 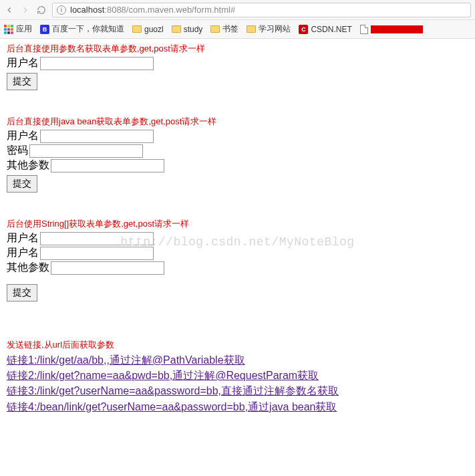 What do you see at coordinates (17, 151) in the screenshot?
I see `label-password: 密码` at bounding box center [17, 151].